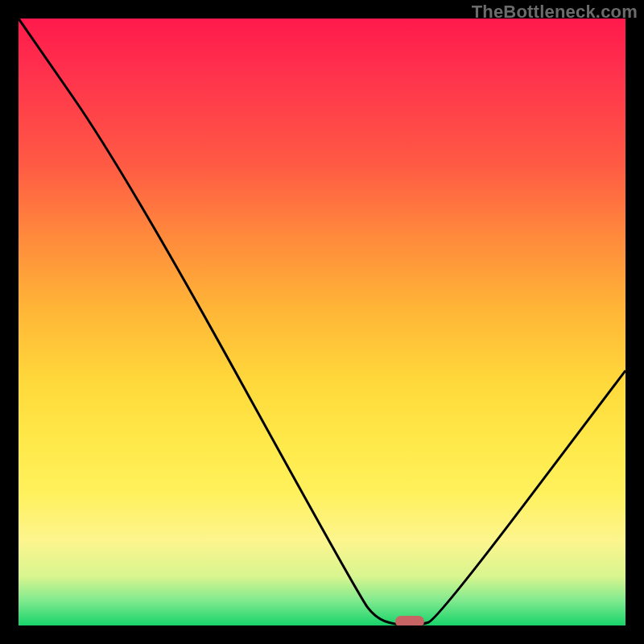  I want to click on optimal-marker, so click(410, 621).